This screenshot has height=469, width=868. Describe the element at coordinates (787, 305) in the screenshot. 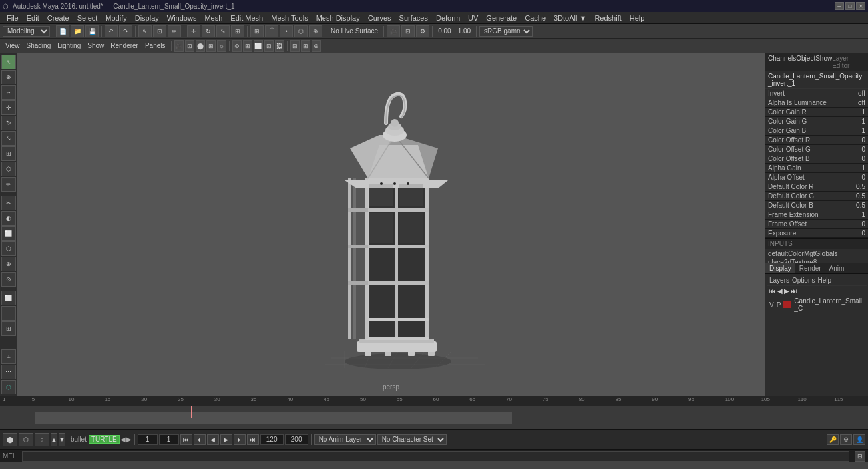

I see `layer-color-swatch` at that location.